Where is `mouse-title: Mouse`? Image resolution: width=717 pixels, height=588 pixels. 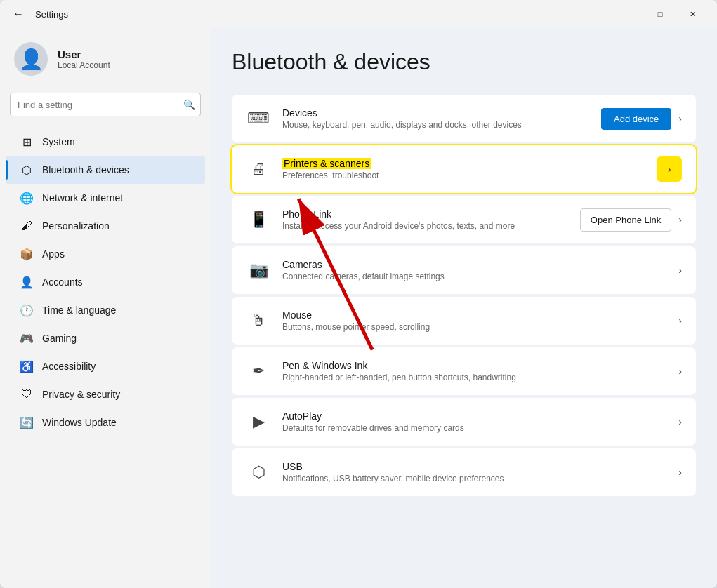
mouse-title: Mouse is located at coordinates (471, 315).